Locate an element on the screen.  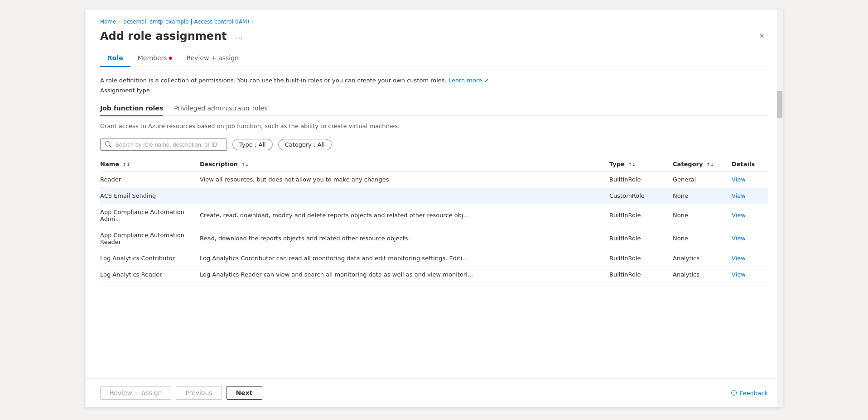
ellipsis-button: ... is located at coordinates (239, 36).